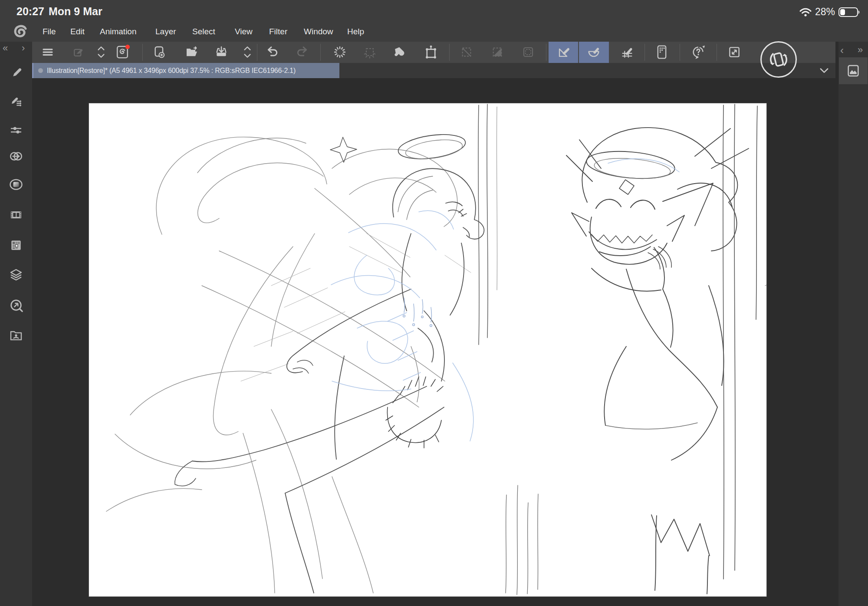  I want to click on chevrons-left-icon: «, so click(5, 48).